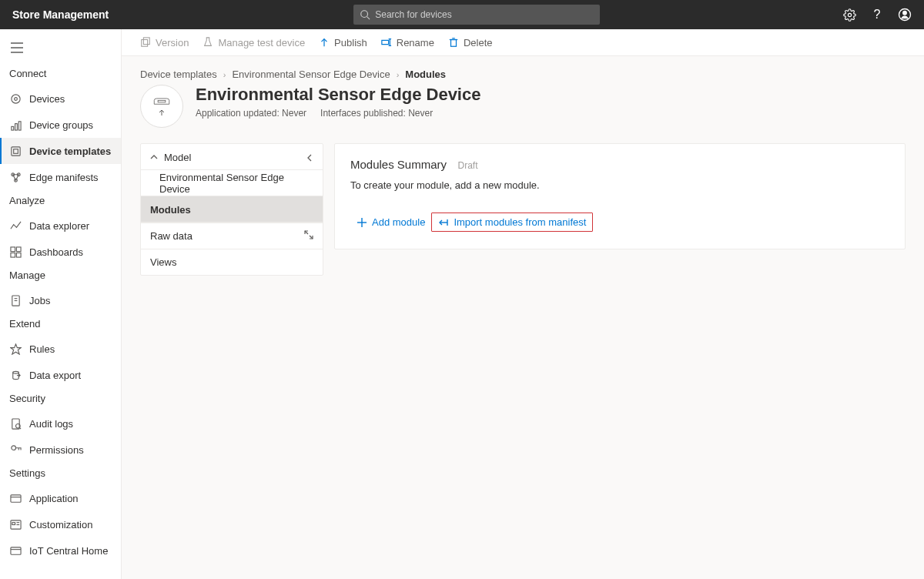 The width and height of the screenshot is (924, 579). What do you see at coordinates (60, 474) in the screenshot?
I see `sidebar-section-settings: Settings` at bounding box center [60, 474].